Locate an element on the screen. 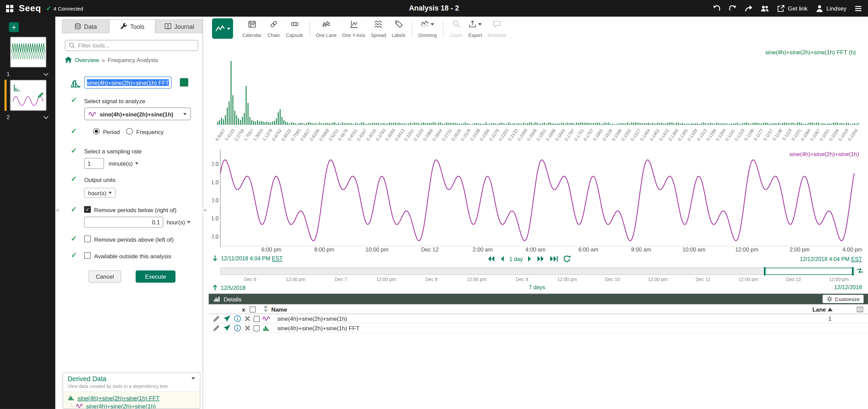  lane-column-header: Lane is located at coordinates (819, 309).